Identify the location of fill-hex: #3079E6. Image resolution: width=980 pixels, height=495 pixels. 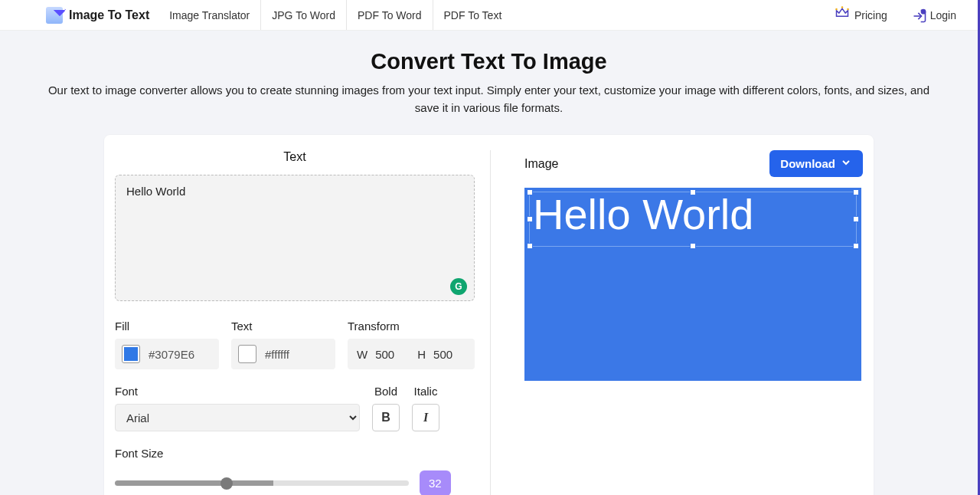
(172, 354).